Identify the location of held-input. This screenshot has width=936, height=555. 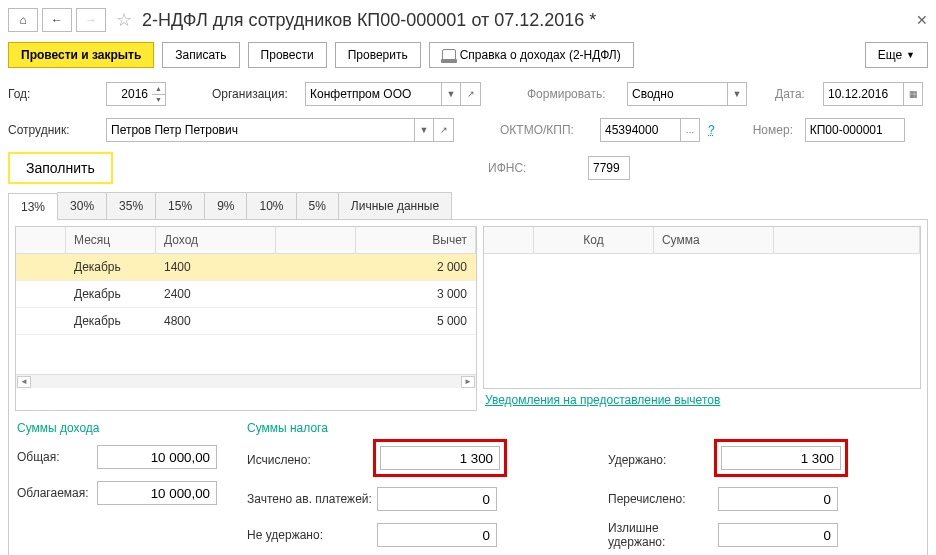
(781, 458).